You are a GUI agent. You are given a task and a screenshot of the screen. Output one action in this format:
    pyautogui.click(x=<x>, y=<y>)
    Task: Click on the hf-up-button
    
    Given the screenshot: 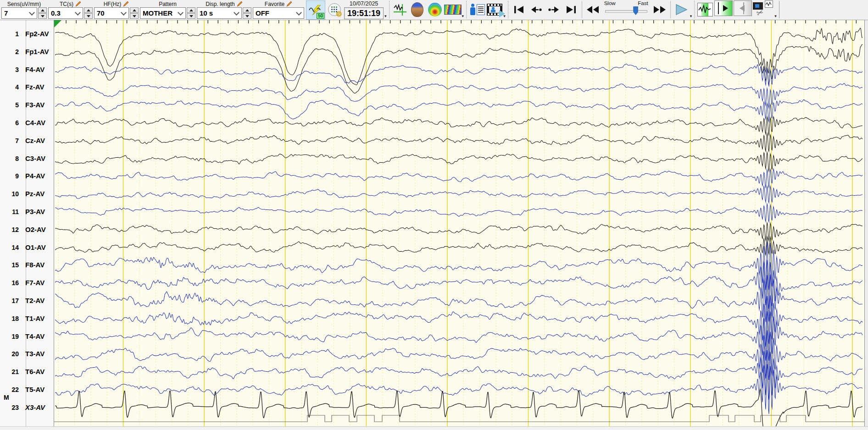 What is the action you would take?
    pyautogui.click(x=134, y=10)
    